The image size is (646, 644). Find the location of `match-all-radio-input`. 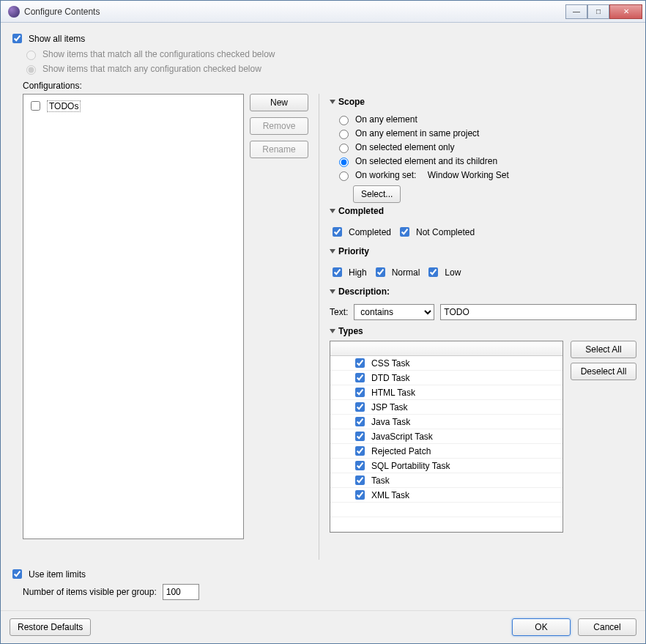

match-all-radio-input is located at coordinates (31, 56).